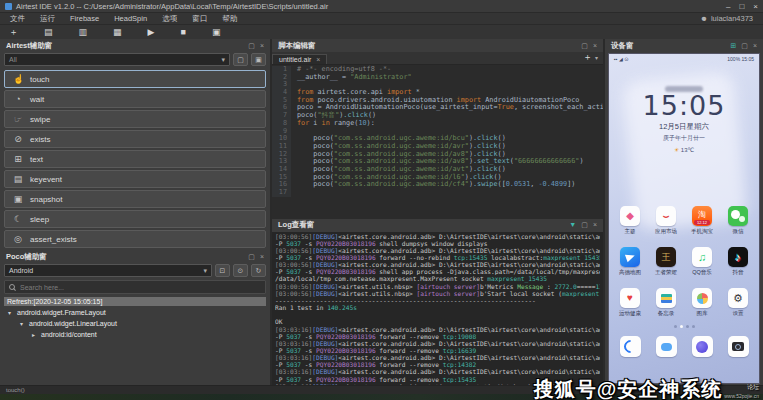 This screenshot has height=400, width=763. Describe the element at coordinates (666, 262) in the screenshot. I see `app-shortcut: 王者荣耀` at that location.